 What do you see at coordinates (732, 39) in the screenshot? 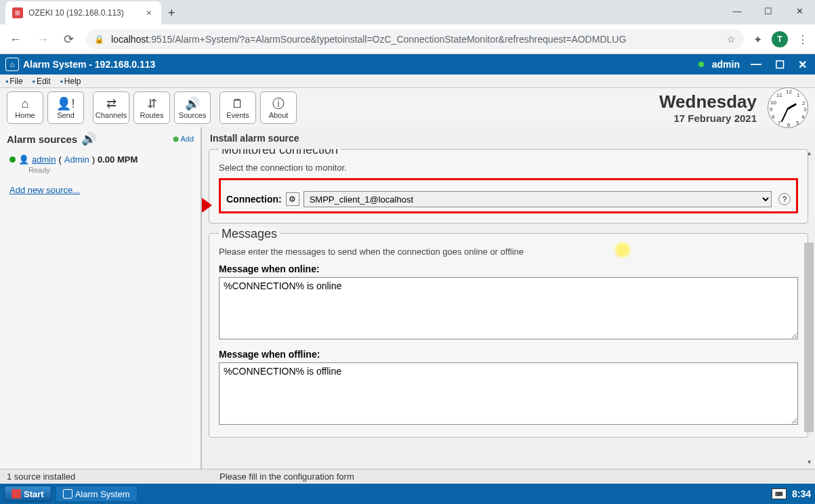
I see `bookmark-star-icon: ☆` at bounding box center [732, 39].